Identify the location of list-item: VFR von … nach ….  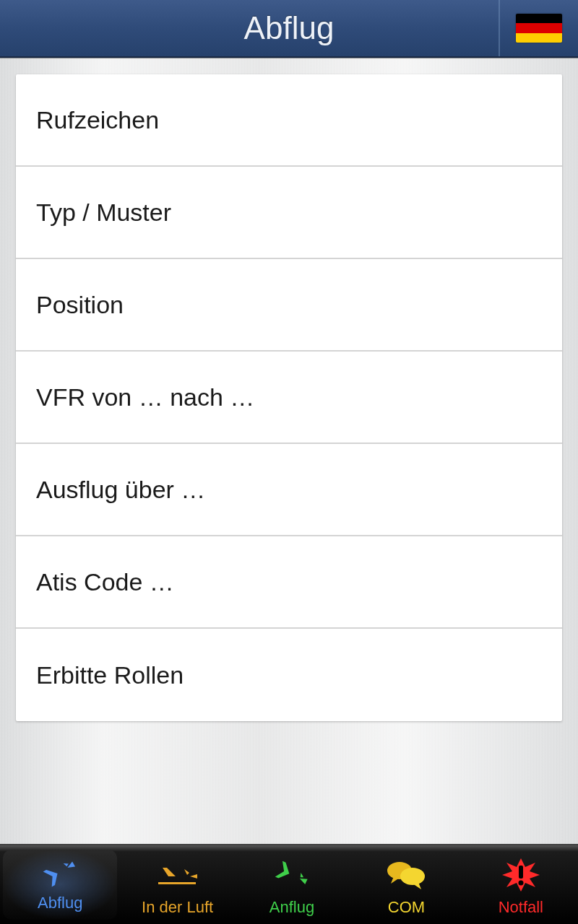
(289, 398).